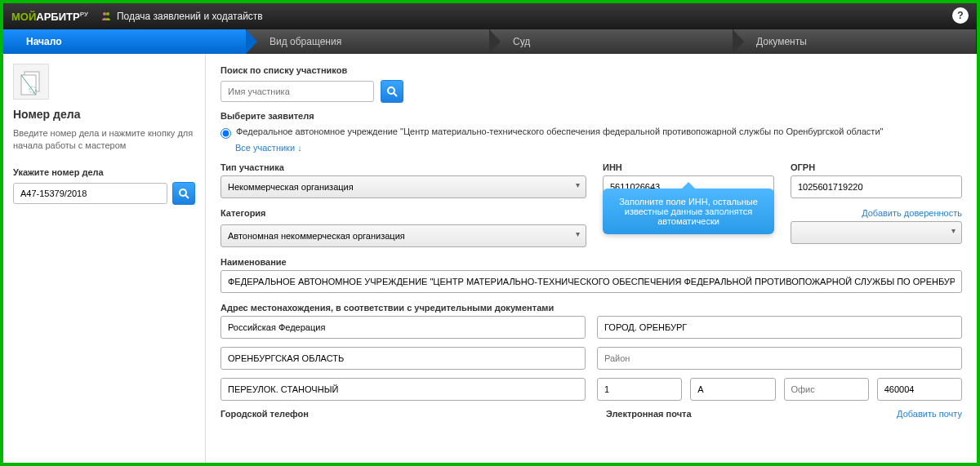  Describe the element at coordinates (876, 233) in the screenshot. I see `attorney-select` at that location.